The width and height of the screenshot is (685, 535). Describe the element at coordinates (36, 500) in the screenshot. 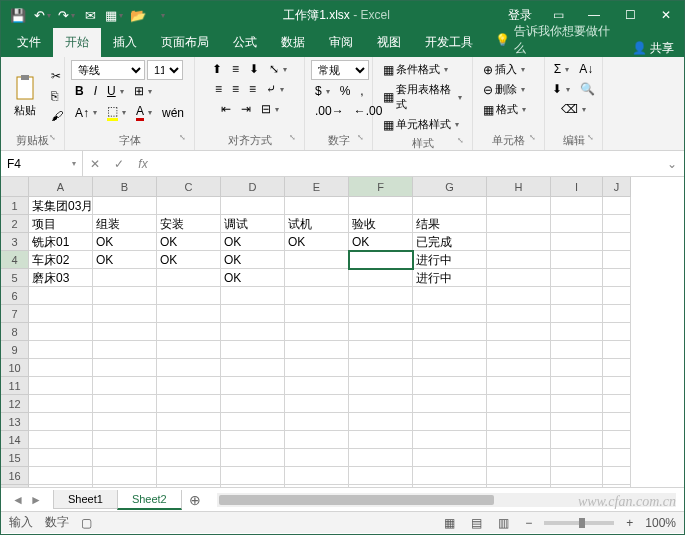

I see `sheet-nav-next-icon: ►` at that location.